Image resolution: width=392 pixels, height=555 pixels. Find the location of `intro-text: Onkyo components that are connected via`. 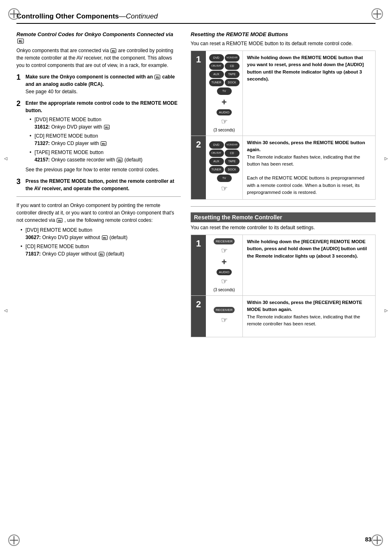

intro-text: Onkyo components that are connected via is located at coordinates (62, 51).